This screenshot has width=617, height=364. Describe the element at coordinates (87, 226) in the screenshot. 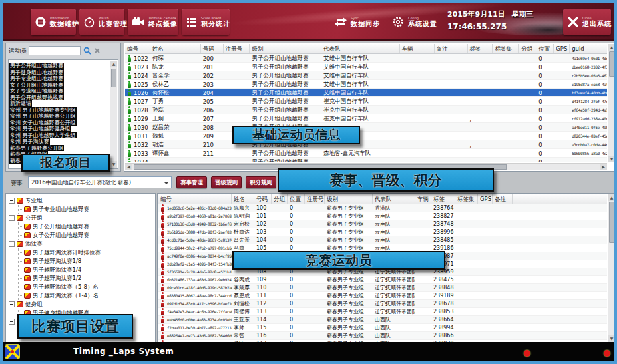

I see `tree-leaf: 男子公开组山地越野赛` at that location.